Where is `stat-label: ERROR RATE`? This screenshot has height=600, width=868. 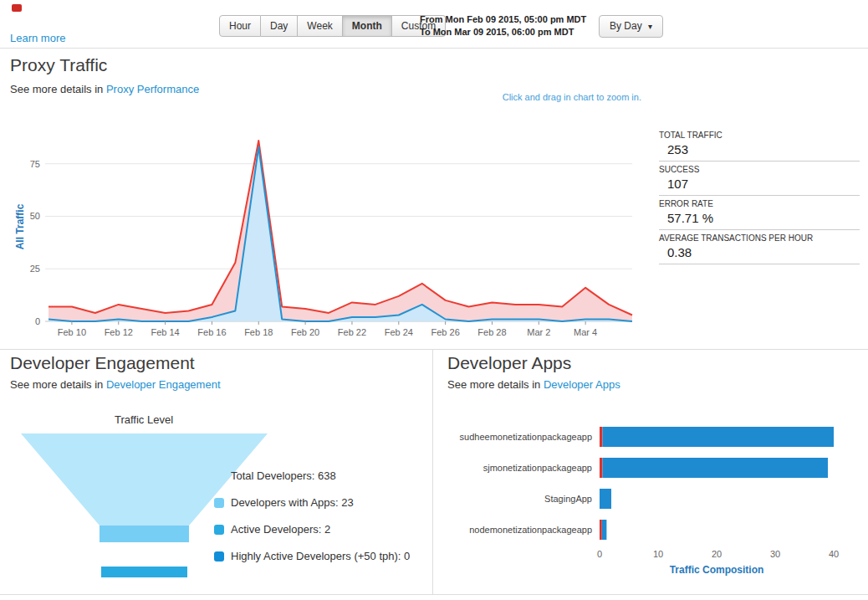
stat-label: ERROR RATE is located at coordinates (759, 204).